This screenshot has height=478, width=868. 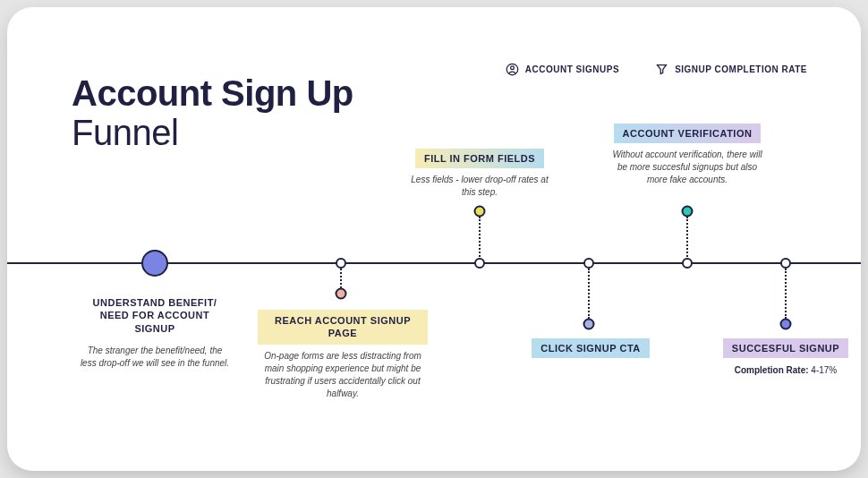 What do you see at coordinates (480, 186) in the screenshot?
I see `step-3-desc: Less fields - lower drop-off rates at th…` at bounding box center [480, 186].